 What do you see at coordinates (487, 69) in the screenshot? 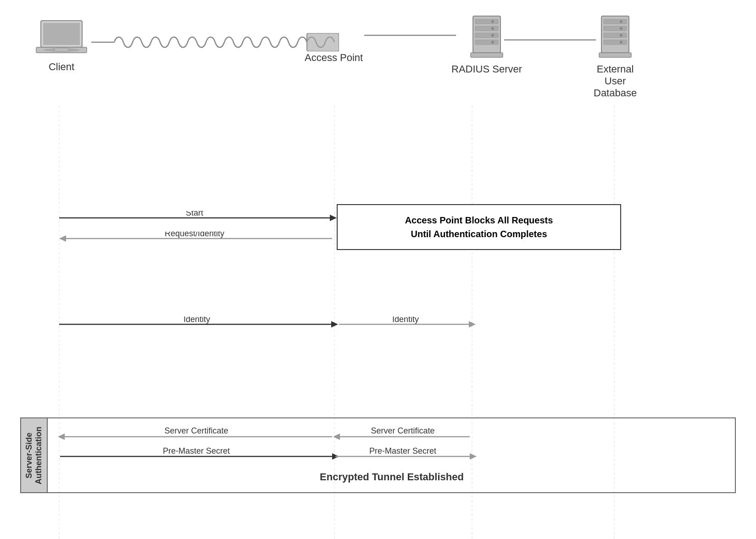
I see `radius-label: RADIUS Server` at bounding box center [487, 69].